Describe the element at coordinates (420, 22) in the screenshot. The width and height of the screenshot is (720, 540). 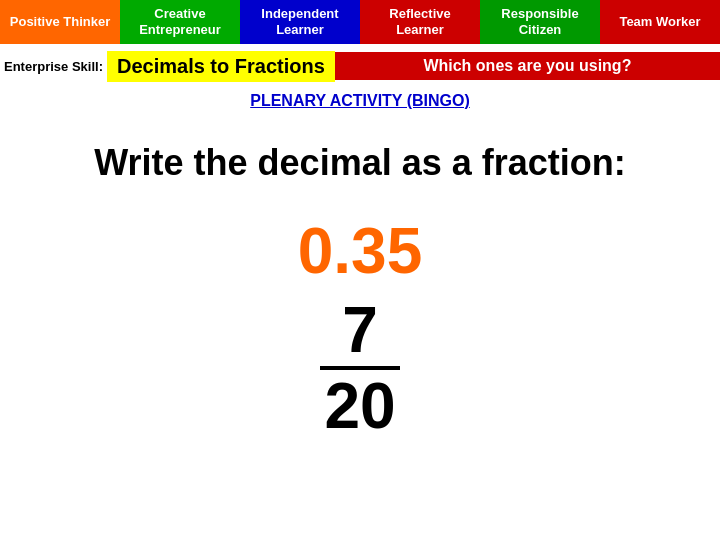
I see `top-bar-item-reflective-learner: Reflective Learner` at that location.